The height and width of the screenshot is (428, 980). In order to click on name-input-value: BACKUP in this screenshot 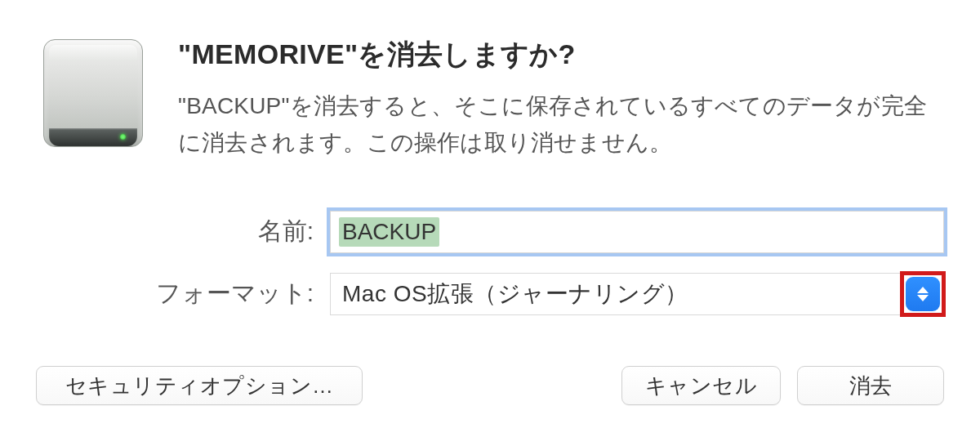, I will do `click(389, 232)`.